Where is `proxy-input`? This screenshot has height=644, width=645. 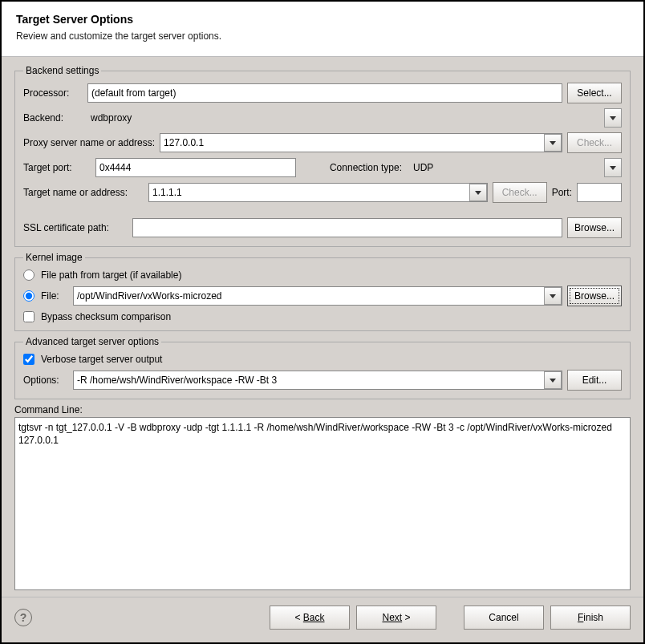
proxy-input is located at coordinates (352, 143).